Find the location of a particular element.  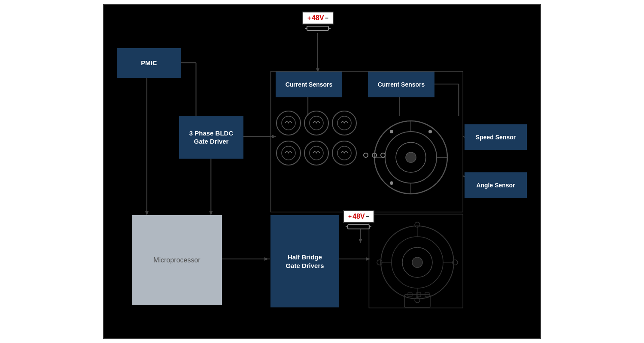

gate-driver-3phase-block: 3 Phase BLDCGate Driver is located at coordinates (211, 137).